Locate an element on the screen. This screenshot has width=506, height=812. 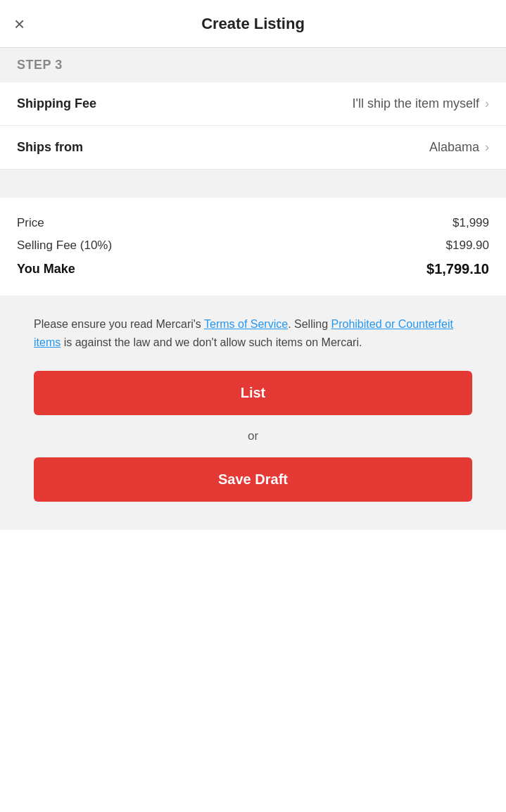
header: × Create Listing is located at coordinates (253, 24).